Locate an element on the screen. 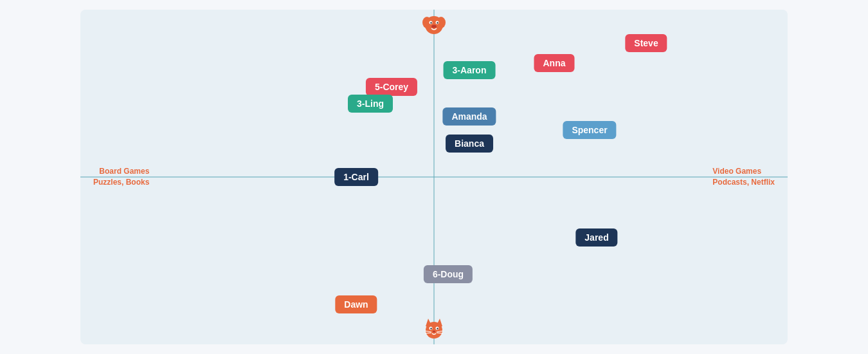 This screenshot has height=354, width=868. node-dawn: Dawn is located at coordinates (356, 304).